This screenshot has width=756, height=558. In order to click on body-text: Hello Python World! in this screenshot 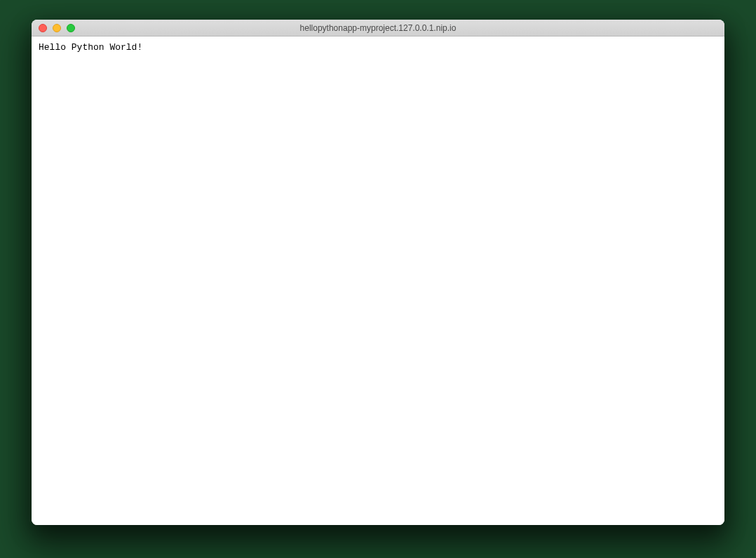, I will do `click(90, 48)`.